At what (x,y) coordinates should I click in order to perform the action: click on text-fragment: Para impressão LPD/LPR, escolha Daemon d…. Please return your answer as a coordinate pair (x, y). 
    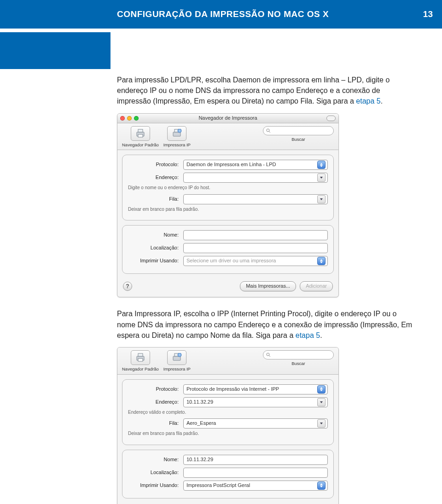
    Looking at the image, I should click on (253, 90).